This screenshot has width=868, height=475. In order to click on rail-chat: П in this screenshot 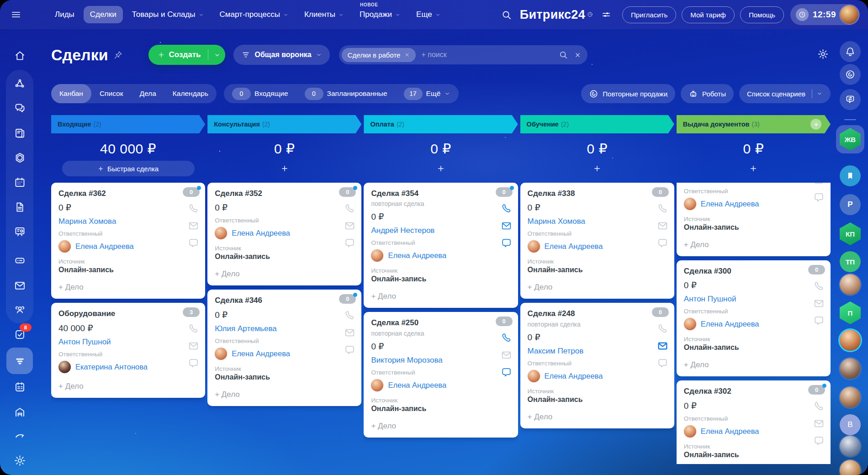, I will do `click(850, 313)`.